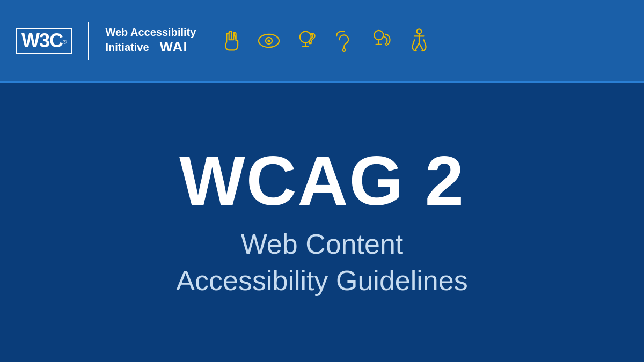  I want to click on wai-text-block: Web Accessibility Initiative WAI, so click(150, 41).